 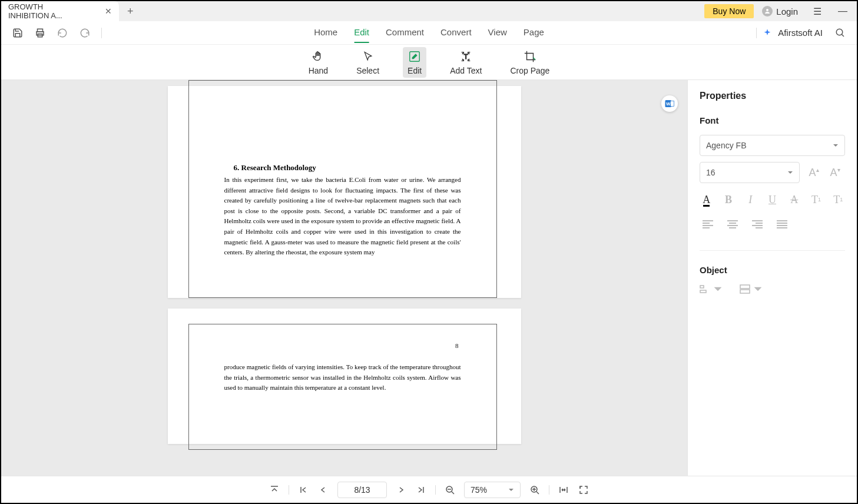 I want to click on font-family-value: Agency FB, so click(x=726, y=145).